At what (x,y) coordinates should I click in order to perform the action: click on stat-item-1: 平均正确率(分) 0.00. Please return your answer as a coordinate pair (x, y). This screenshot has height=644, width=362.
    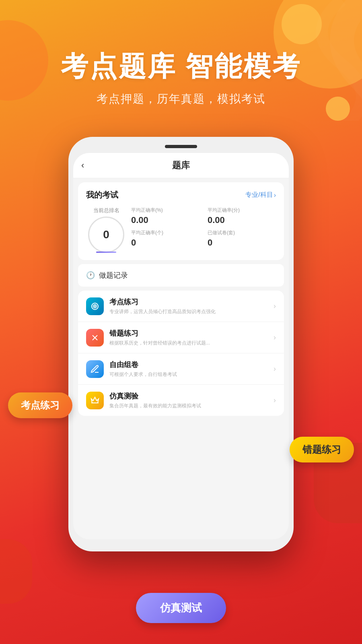
    Looking at the image, I should click on (242, 216).